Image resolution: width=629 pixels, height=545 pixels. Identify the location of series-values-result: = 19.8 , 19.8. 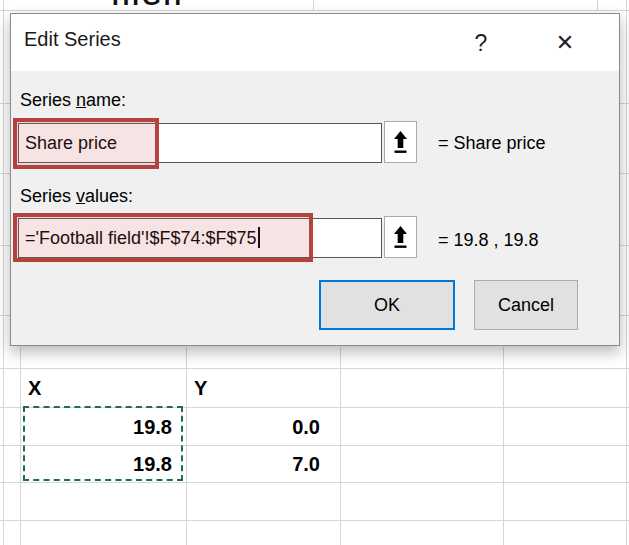
(488, 240).